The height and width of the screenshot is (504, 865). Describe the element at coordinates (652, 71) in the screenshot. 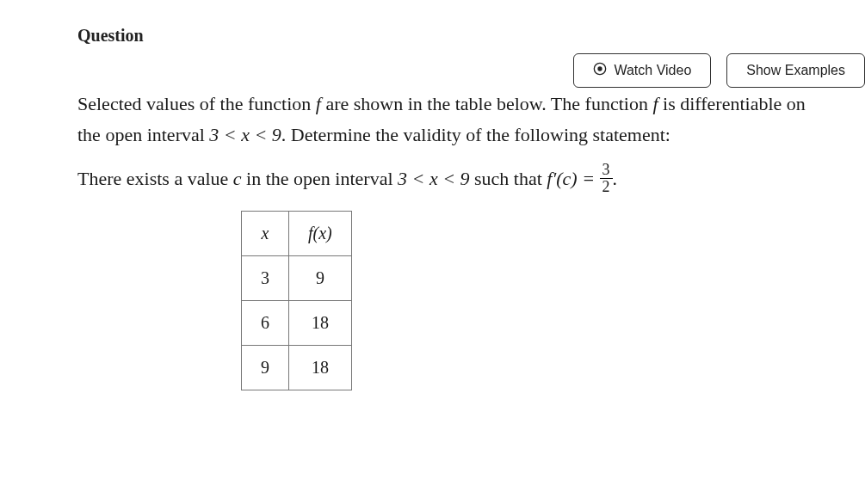

I see `watch-video-label: Watch Video` at that location.